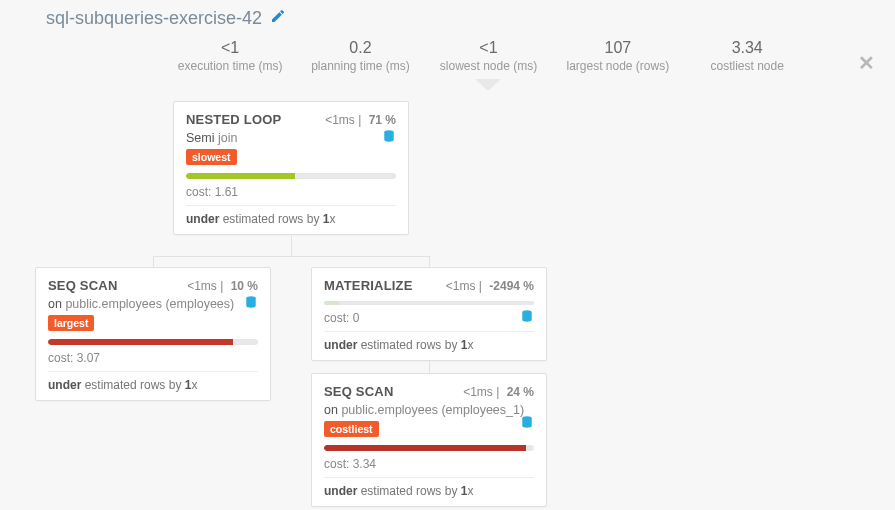  What do you see at coordinates (429, 314) in the screenshot?
I see `node-materialize: MATERIALIZE <1ms | -2494 % cost: 0 under…` at bounding box center [429, 314].